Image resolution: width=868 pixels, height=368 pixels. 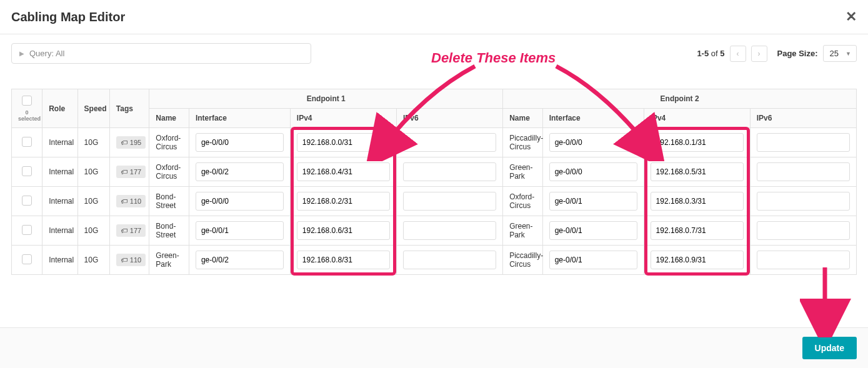 I want to click on cell-tags: 🏷195, so click(x=129, y=142).